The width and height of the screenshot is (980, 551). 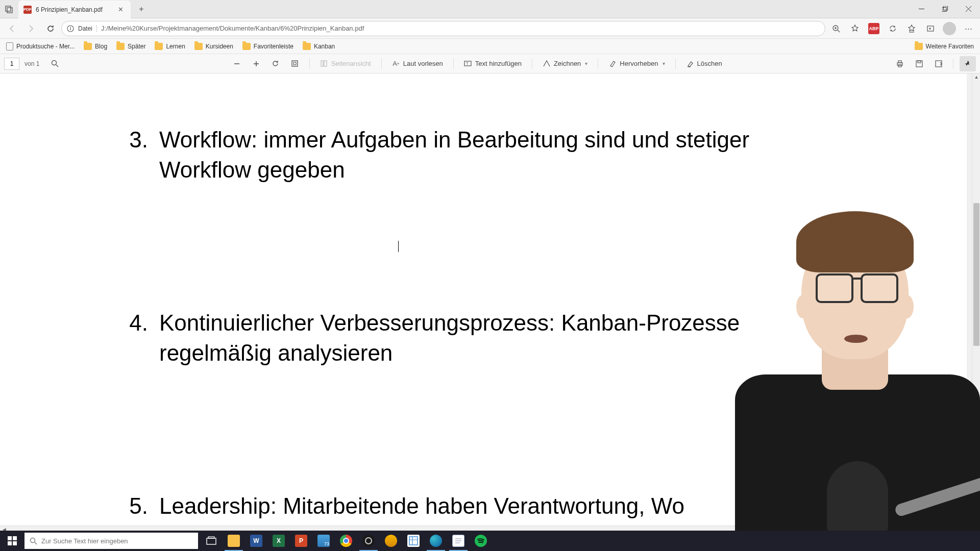 I want to click on svg-text: T, so click(x=468, y=63).